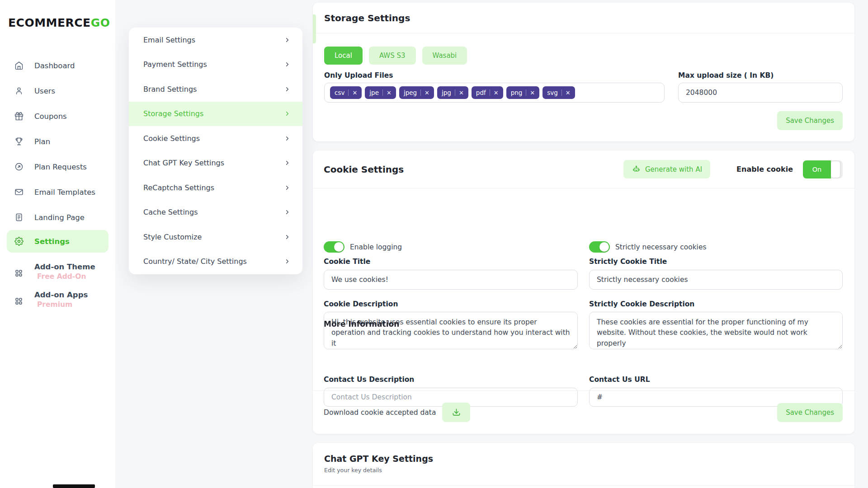 This screenshot has width=868, height=488. What do you see at coordinates (456, 412) in the screenshot?
I see `download-cookie-data-button` at bounding box center [456, 412].